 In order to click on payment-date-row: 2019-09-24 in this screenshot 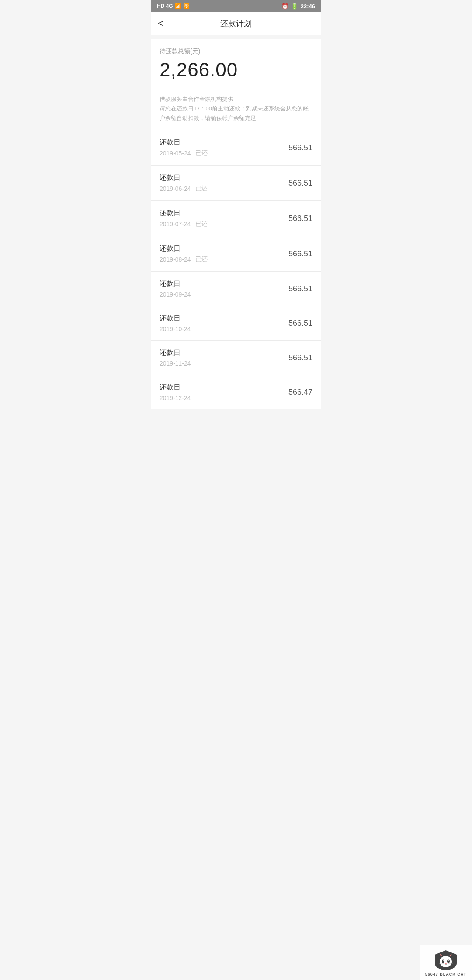, I will do `click(175, 294)`.